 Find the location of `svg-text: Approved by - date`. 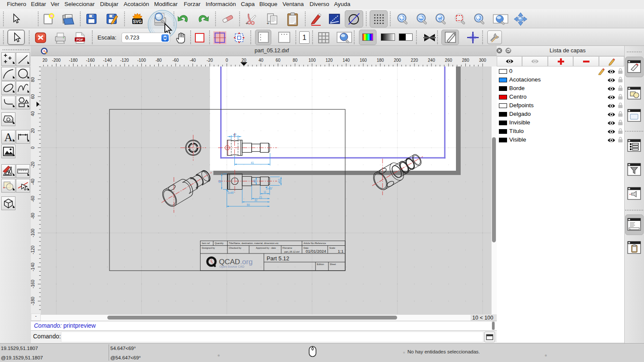

svg-text: Approved by - date is located at coordinates (266, 248).